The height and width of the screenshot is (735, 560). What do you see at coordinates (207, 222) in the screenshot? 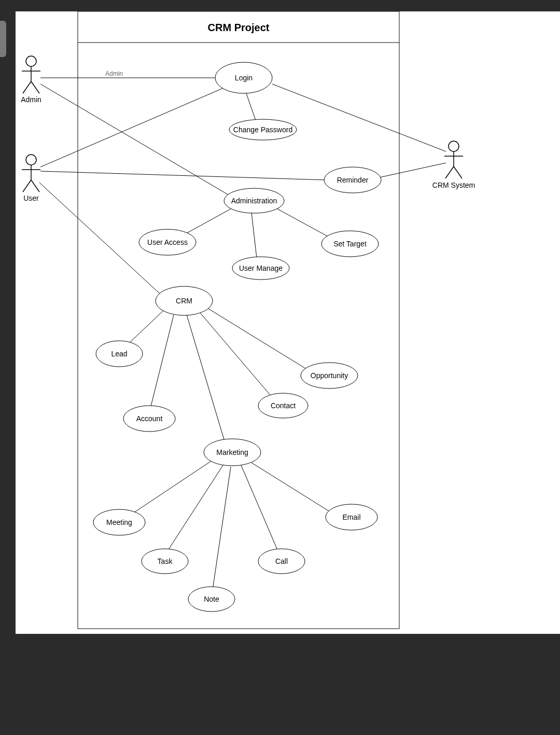
I see `edge-admin-useraccess` at bounding box center [207, 222].